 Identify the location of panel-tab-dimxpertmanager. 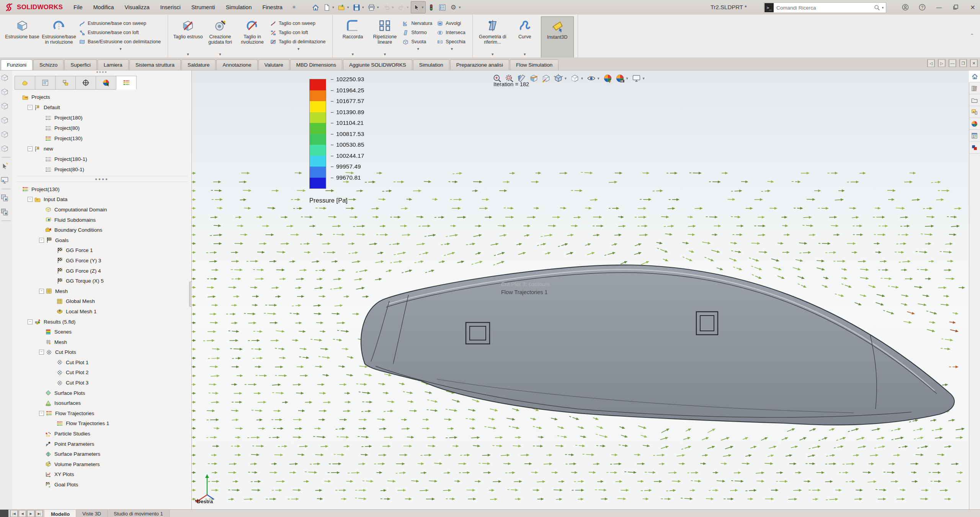
(86, 83).